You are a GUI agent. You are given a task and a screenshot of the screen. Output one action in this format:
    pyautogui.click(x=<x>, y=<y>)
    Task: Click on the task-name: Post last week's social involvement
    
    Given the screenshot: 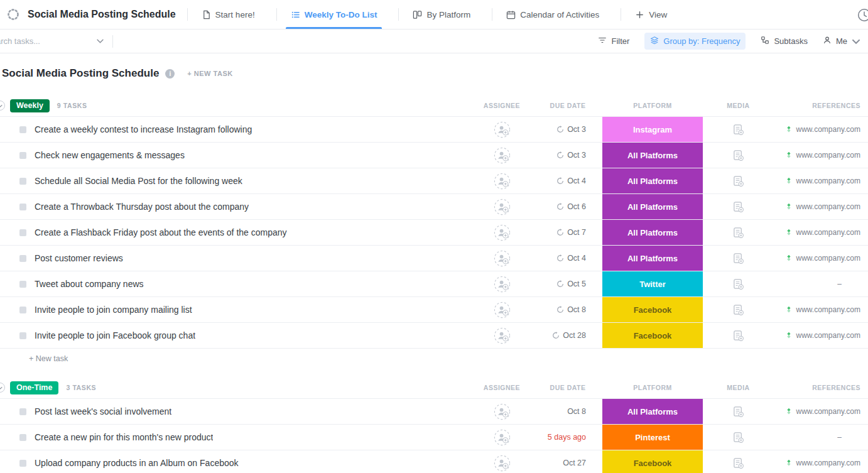 What is the action you would take?
    pyautogui.click(x=103, y=411)
    